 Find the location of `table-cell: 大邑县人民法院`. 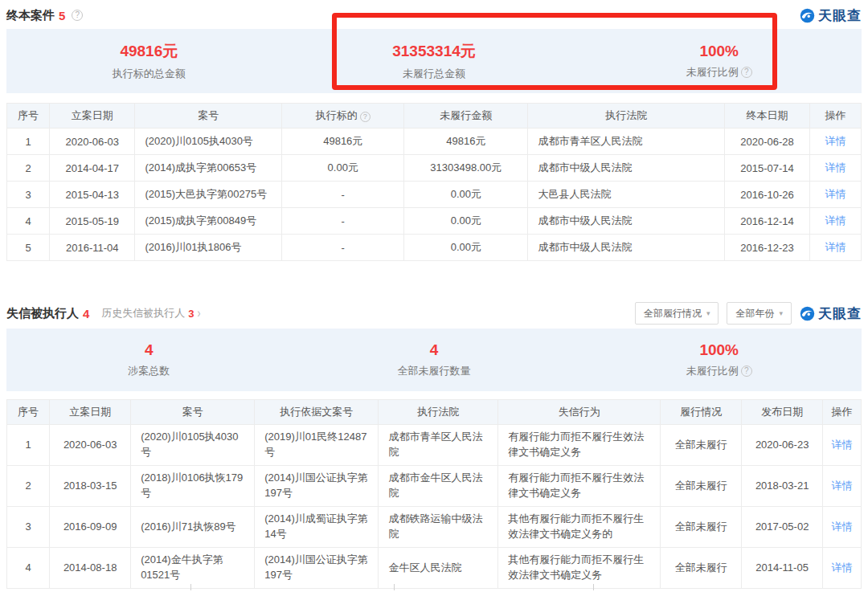

table-cell: 大邑县人民法院 is located at coordinates (626, 194).